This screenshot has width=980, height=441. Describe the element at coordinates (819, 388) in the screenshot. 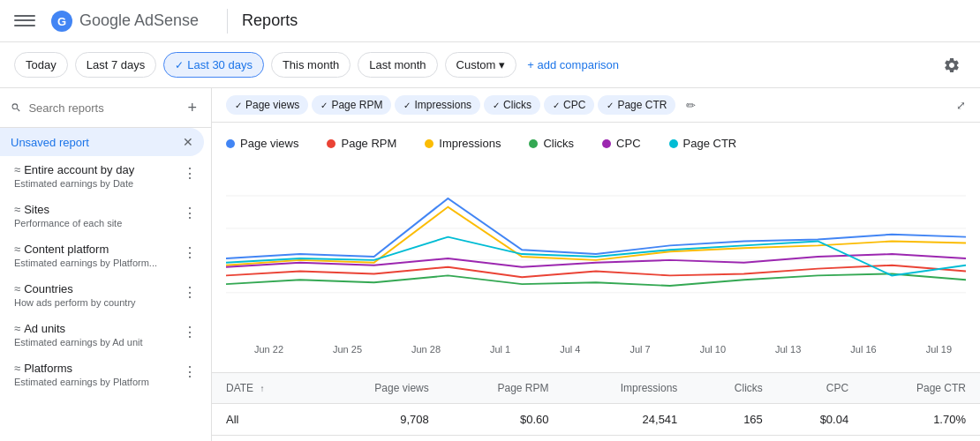

I see `col-cpc: CPC` at that location.